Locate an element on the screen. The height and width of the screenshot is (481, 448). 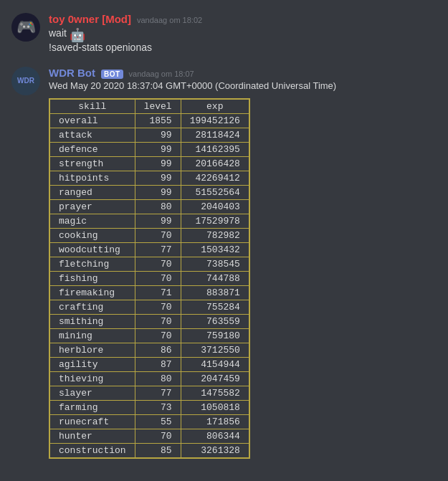
cell-15-1: 70 is located at coordinates (158, 335).